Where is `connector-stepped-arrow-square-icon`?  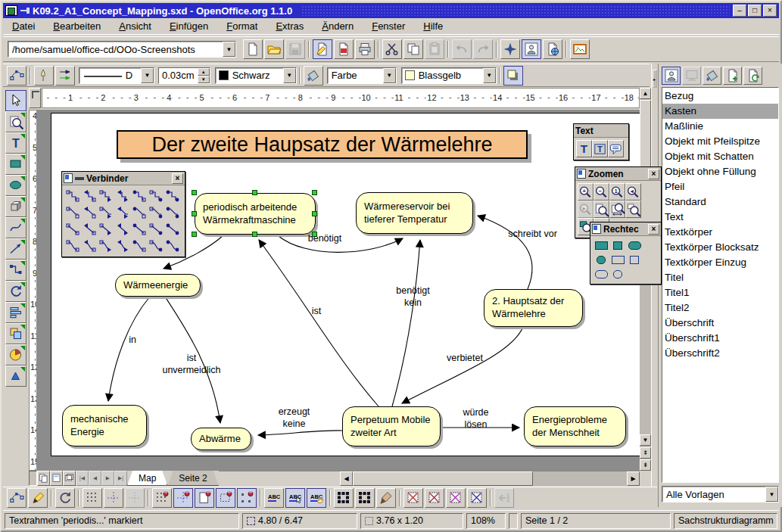
connector-stepped-arrow-square-icon is located at coordinates (89, 196).